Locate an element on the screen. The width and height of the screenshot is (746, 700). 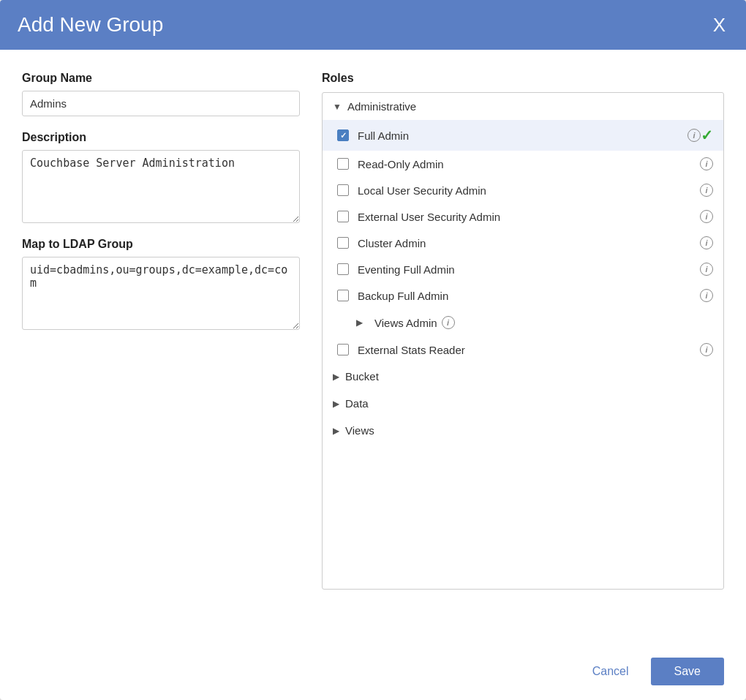
external-user-security-admin-checkbox is located at coordinates (343, 217).